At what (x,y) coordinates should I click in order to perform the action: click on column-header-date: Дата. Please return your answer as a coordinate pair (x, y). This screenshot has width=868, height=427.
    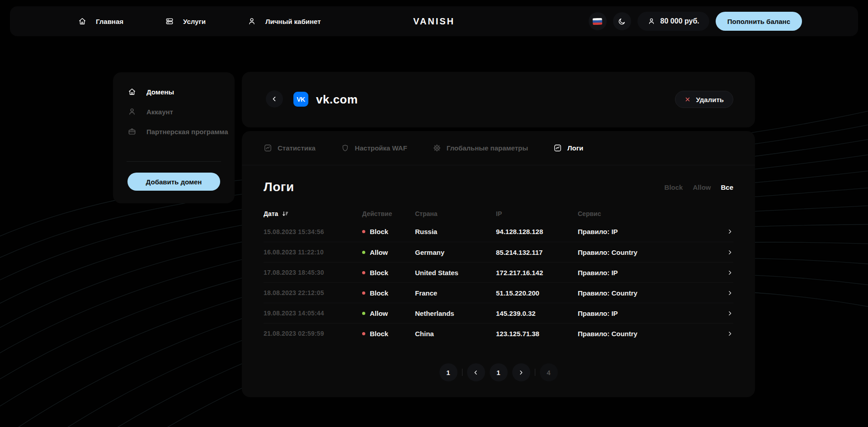
    Looking at the image, I should click on (313, 214).